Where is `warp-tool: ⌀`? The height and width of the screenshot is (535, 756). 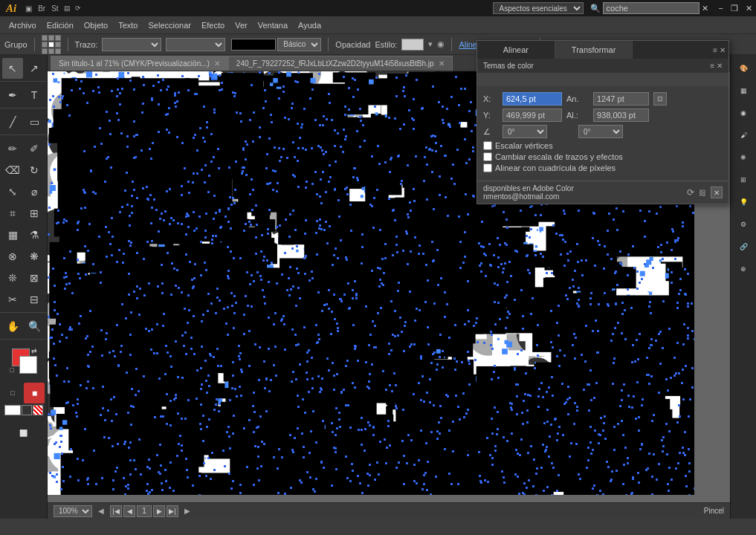 warp-tool: ⌀ is located at coordinates (34, 192).